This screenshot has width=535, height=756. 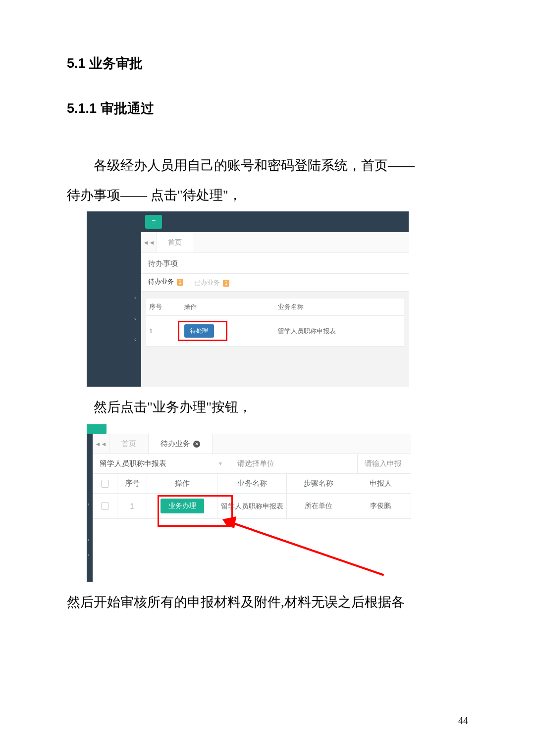 I want to click on tab-pending-label: 待办业务, so click(x=175, y=444).